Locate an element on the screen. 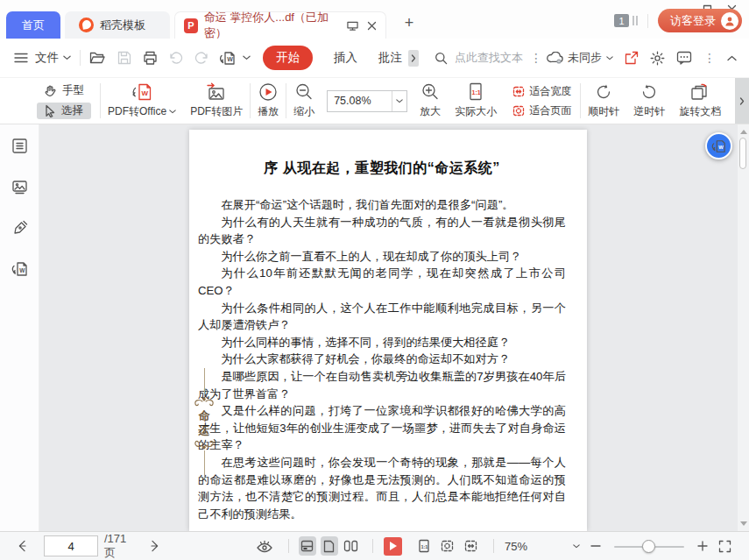  rotate-document-button: 旋转文档 is located at coordinates (700, 101).